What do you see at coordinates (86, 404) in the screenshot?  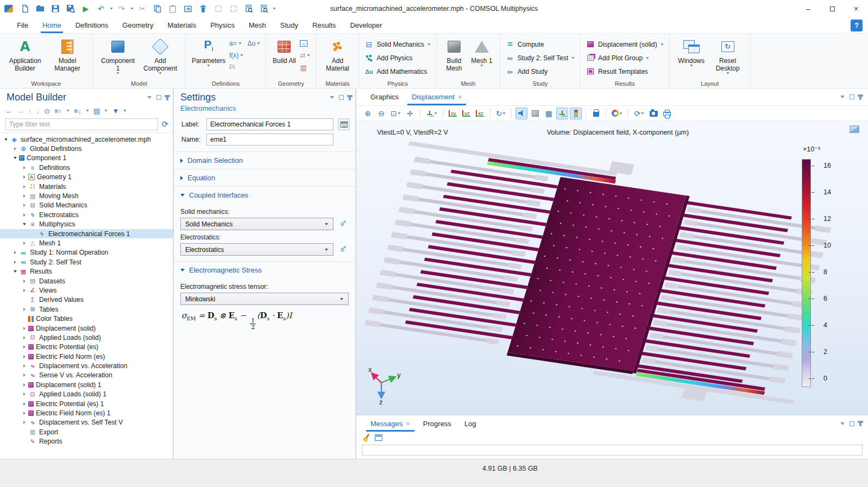 I see `tree-item: Electric Potential (es) 1` at bounding box center [86, 404].